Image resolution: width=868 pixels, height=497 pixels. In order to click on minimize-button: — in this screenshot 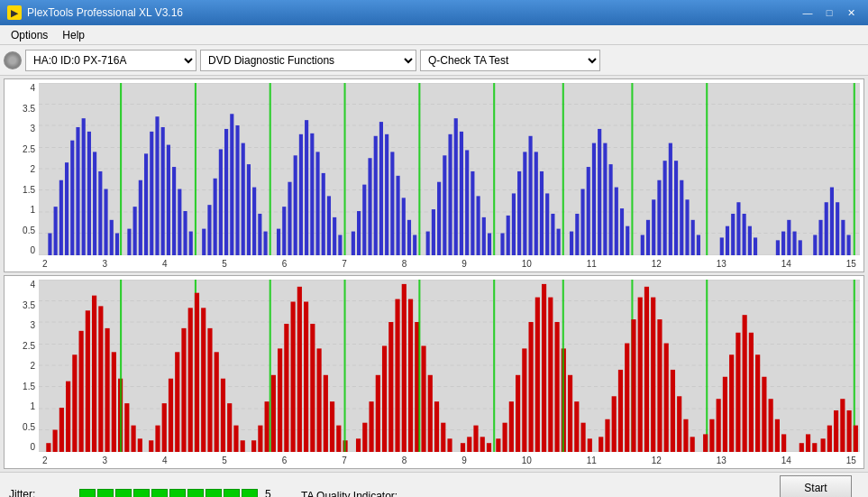, I will do `click(808, 13)`.